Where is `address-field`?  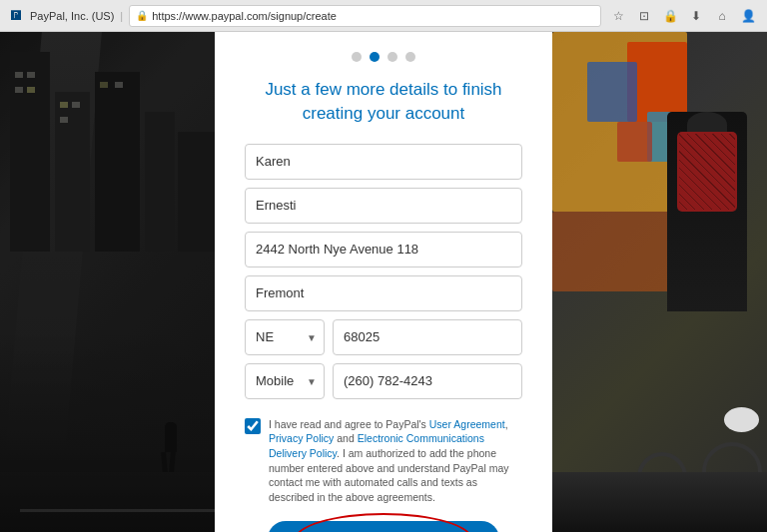
address-field is located at coordinates (384, 250).